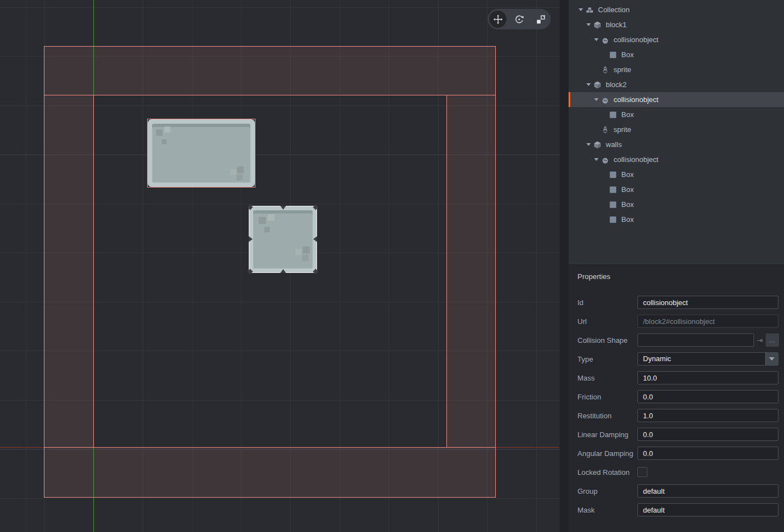 This screenshot has height=532, width=784. I want to click on block1-tile-inner, so click(201, 153).